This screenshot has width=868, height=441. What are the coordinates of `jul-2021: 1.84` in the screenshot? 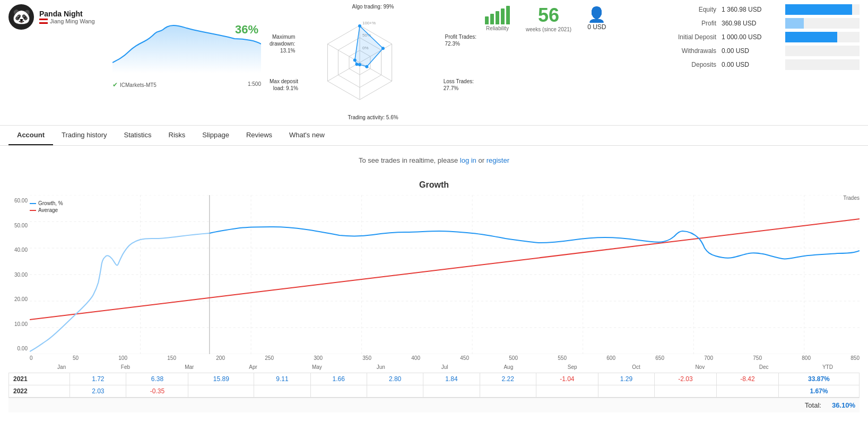 It's located at (452, 380).